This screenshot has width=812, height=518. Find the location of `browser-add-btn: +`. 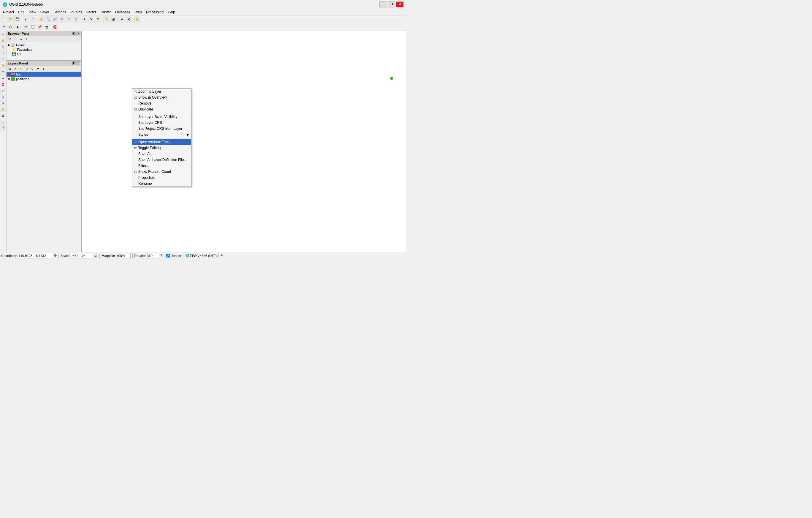

browser-add-btn: + is located at coordinates (27, 39).